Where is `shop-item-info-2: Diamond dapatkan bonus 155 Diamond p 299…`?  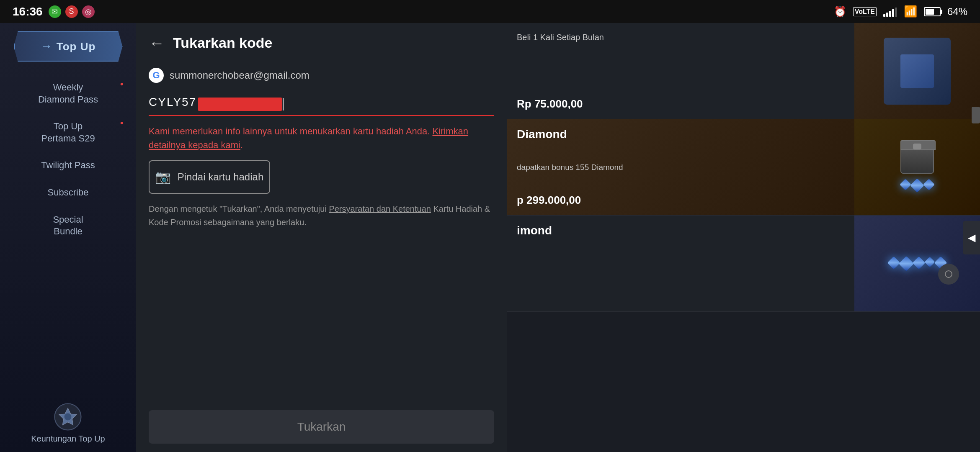
shop-item-info-2: Diamond dapatkan bonus 155 Diamond p 299… is located at coordinates (681, 167).